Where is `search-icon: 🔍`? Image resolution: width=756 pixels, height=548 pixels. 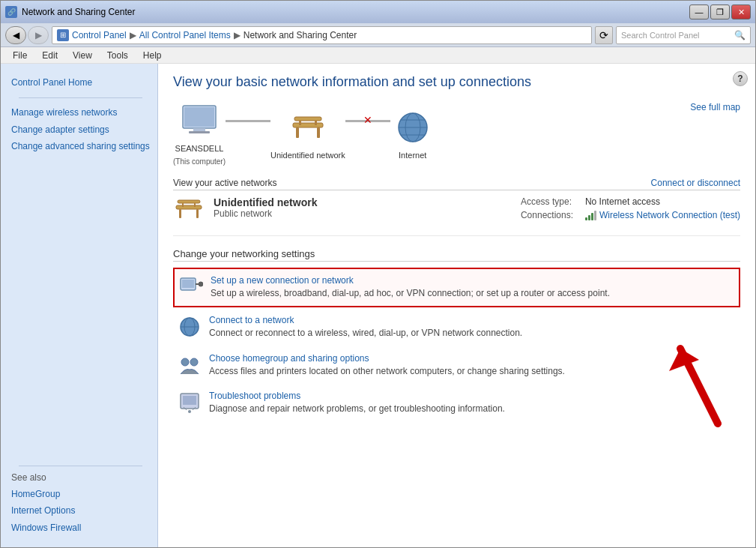
search-icon: 🔍 is located at coordinates (740, 35).